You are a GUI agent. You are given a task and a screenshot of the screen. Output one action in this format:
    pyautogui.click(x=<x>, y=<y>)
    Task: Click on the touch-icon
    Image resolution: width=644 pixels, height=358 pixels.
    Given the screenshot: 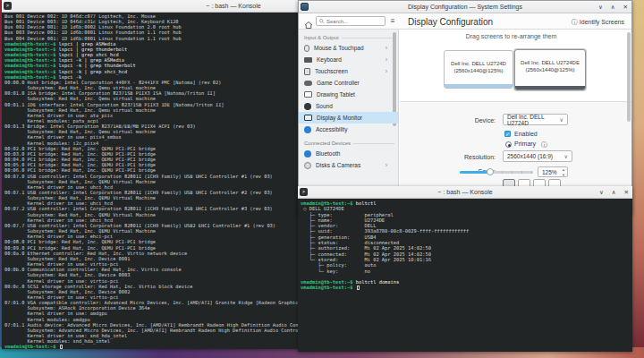 What is the action you would take?
    pyautogui.click(x=308, y=72)
    